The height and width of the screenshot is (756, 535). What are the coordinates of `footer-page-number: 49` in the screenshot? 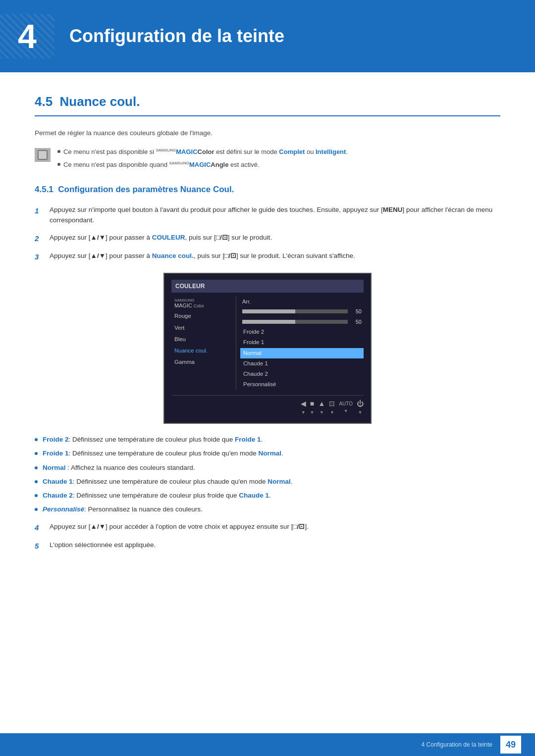 It's located at (511, 745).